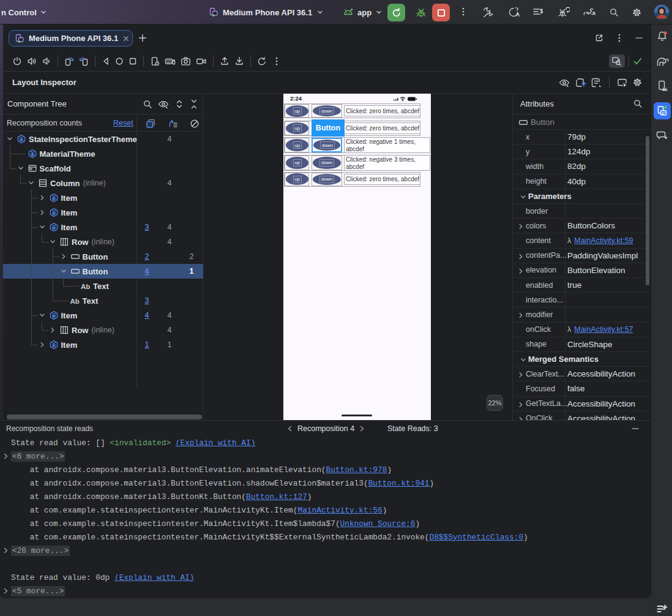 This screenshot has width=672, height=616. I want to click on settings-gear-icon, so click(637, 12).